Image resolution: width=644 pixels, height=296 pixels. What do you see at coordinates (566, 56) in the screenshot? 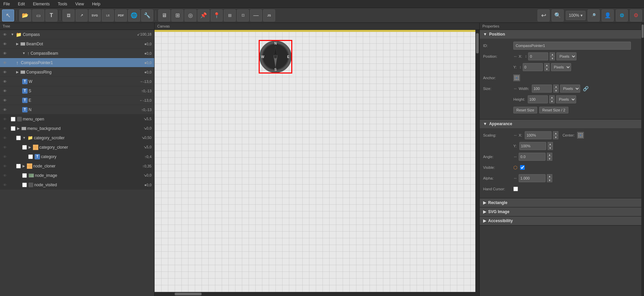
I see `x-unit-select: Pixels` at bounding box center [566, 56].